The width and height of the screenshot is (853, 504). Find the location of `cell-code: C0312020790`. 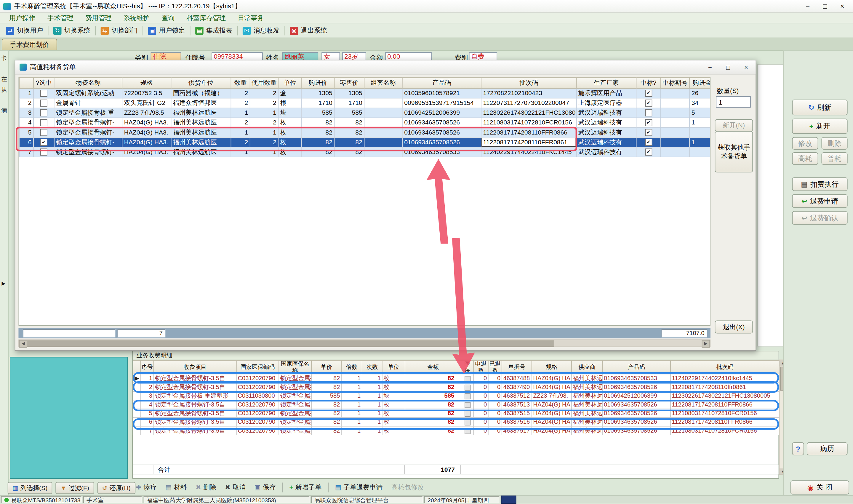

cell-code: C0312020790 is located at coordinates (257, 422).